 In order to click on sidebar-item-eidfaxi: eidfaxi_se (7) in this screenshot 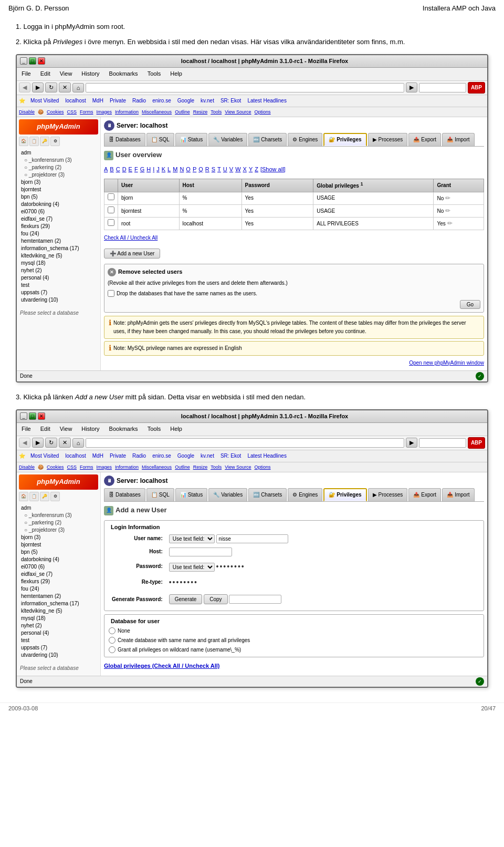, I will do `click(59, 219)`.